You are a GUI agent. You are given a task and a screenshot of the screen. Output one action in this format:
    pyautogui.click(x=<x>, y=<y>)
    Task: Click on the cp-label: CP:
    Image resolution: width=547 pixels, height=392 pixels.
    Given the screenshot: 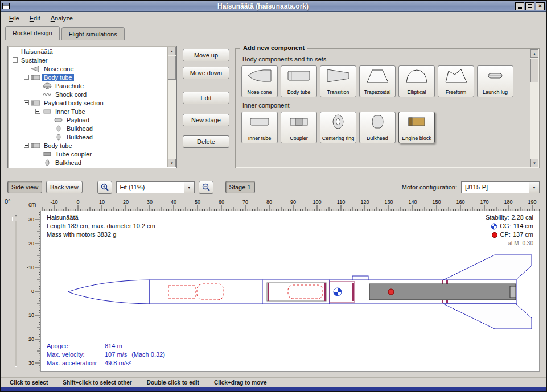 What is the action you would take?
    pyautogui.click(x=505, y=234)
    